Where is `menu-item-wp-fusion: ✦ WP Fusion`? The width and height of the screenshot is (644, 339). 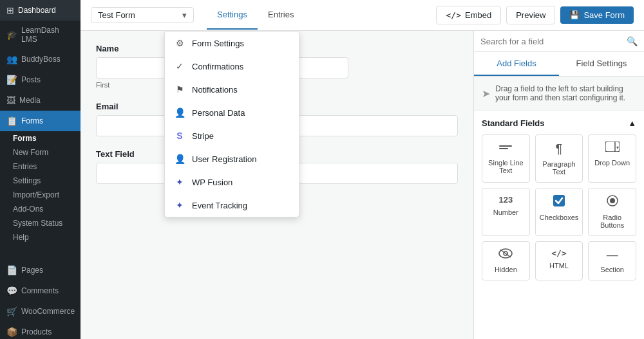 menu-item-wp-fusion: ✦ WP Fusion is located at coordinates (232, 182).